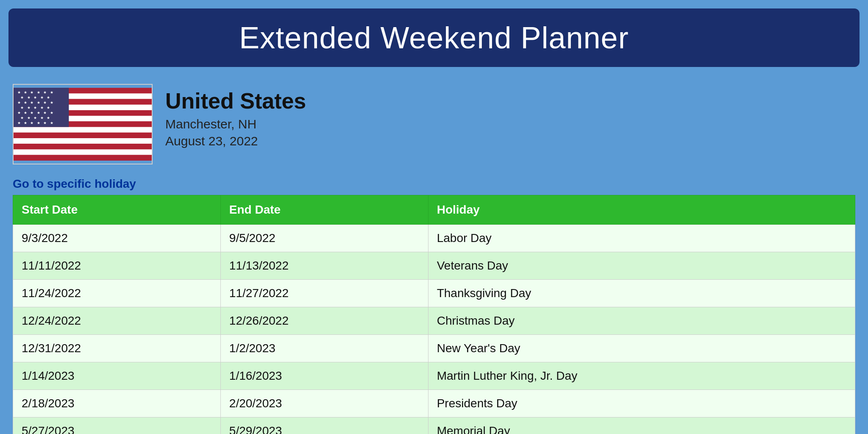 The height and width of the screenshot is (434, 868). Describe the element at coordinates (434, 38) in the screenshot. I see `page-header: Extended Weekend Planner` at that location.